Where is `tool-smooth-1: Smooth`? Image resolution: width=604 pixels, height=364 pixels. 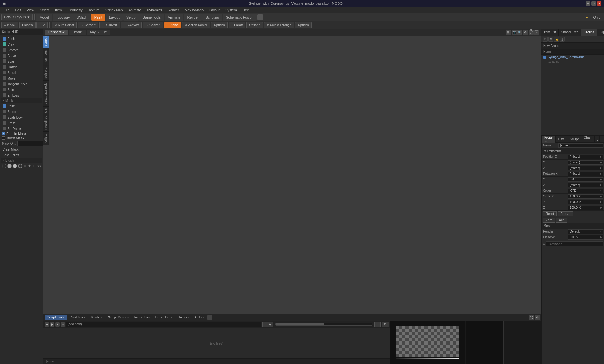
tool-smooth-1: Smooth is located at coordinates (21, 50).